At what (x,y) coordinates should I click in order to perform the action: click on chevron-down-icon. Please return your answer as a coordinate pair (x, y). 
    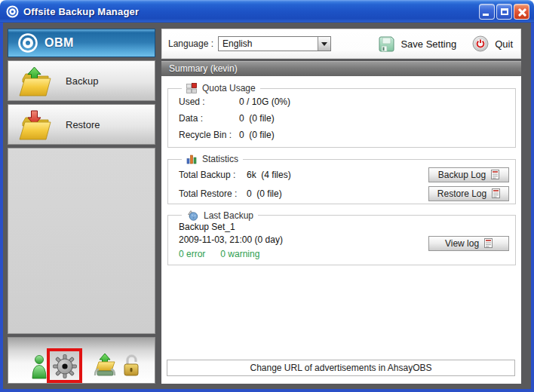
    Looking at the image, I should click on (324, 44).